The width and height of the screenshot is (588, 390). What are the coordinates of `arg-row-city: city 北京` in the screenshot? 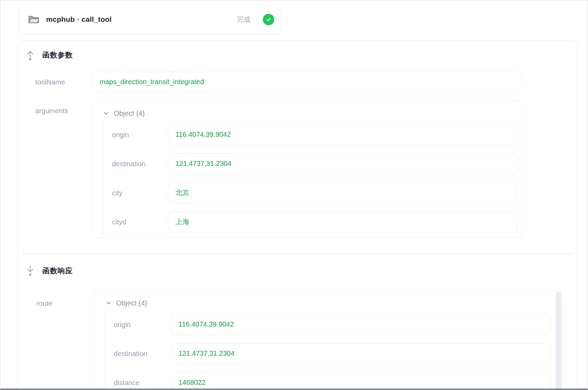 It's located at (315, 193).